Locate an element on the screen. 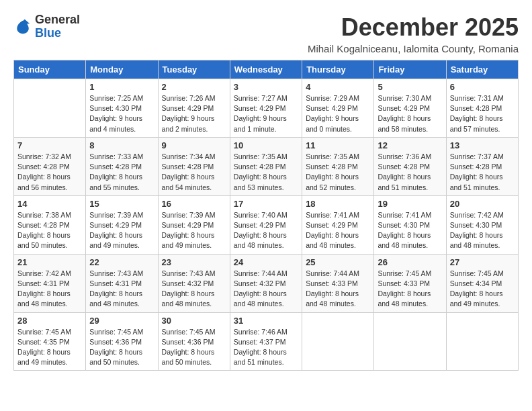 The image size is (532, 411). day-number: 20 is located at coordinates (482, 204).